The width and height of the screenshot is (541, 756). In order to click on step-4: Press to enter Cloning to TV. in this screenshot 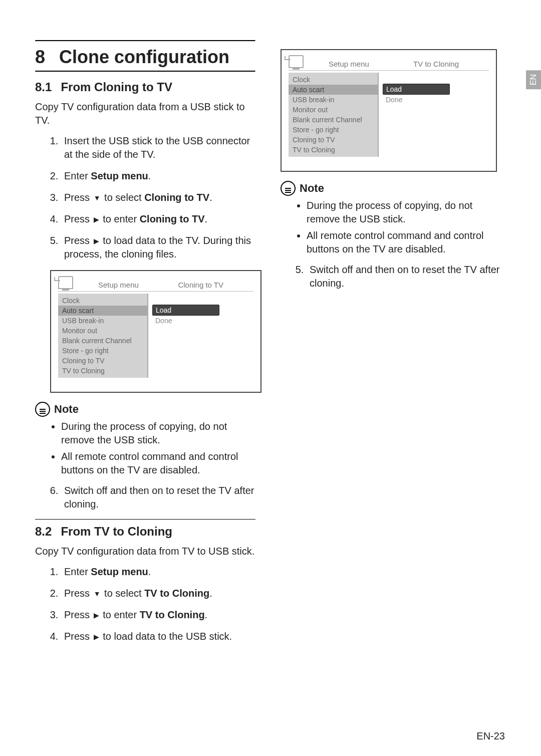, I will do `click(158, 219)`.